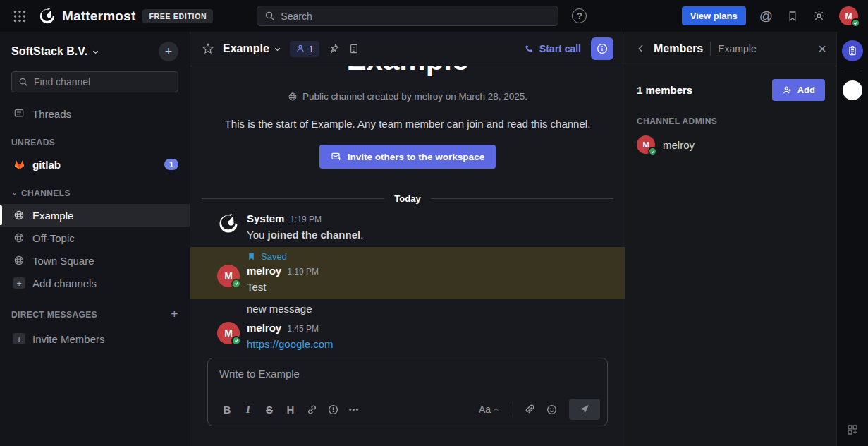 This screenshot has width=868, height=446. What do you see at coordinates (602, 49) in the screenshot?
I see `channel-info-icon` at bounding box center [602, 49].